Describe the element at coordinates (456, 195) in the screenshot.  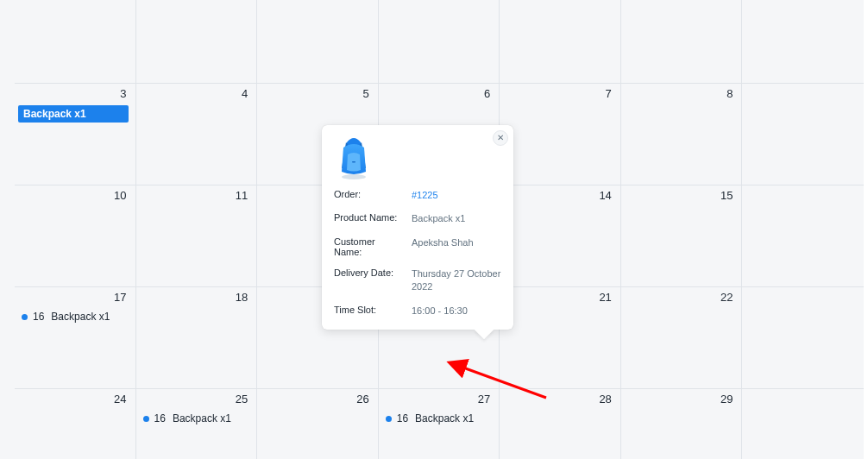
I see `order-link: #1225` at that location.